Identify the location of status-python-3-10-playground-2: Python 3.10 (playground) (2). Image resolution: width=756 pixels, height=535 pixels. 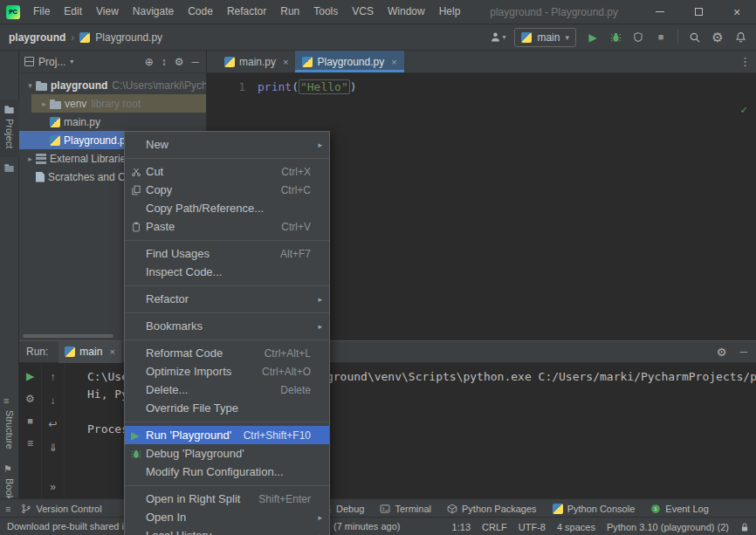
(668, 527).